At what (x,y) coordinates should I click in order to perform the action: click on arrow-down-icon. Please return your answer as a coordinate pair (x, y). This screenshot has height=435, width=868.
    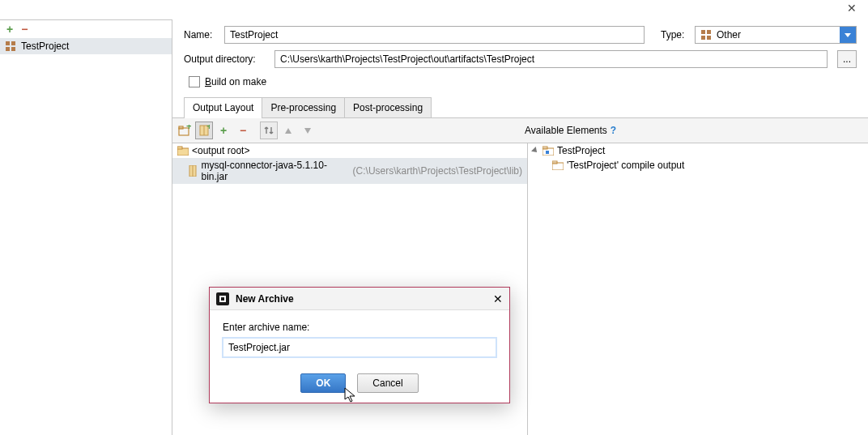
    Looking at the image, I should click on (308, 131).